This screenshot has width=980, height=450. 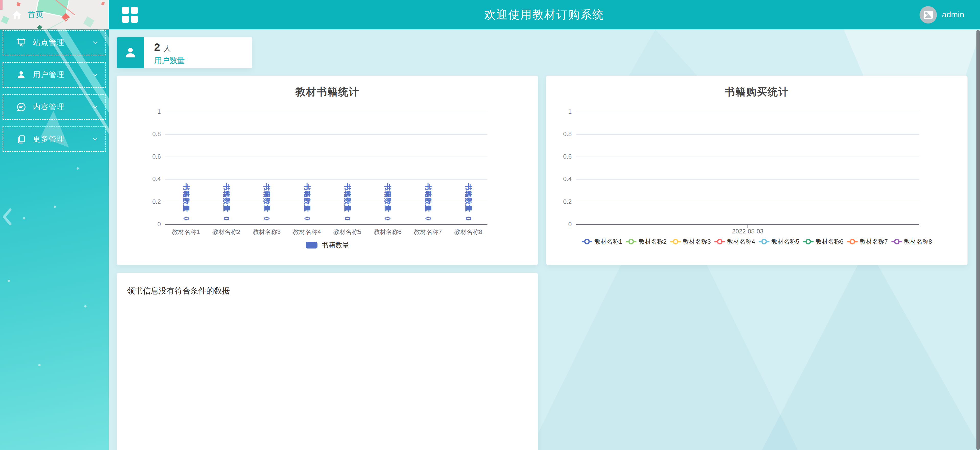 What do you see at coordinates (978, 240) in the screenshot?
I see `scrollbar` at bounding box center [978, 240].